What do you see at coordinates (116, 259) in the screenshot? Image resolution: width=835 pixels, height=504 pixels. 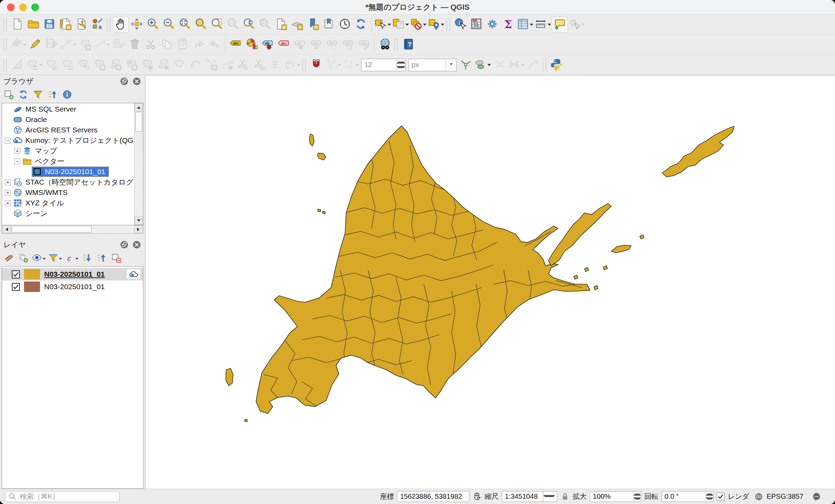 I see `remove-layer-button` at bounding box center [116, 259].